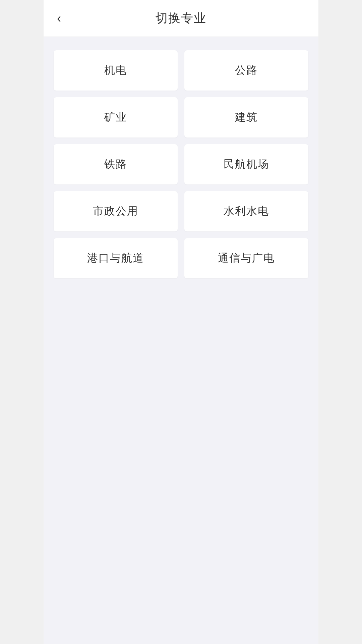 The image size is (362, 644). Describe the element at coordinates (59, 18) in the screenshot. I see `back-icon: ‹` at that location.